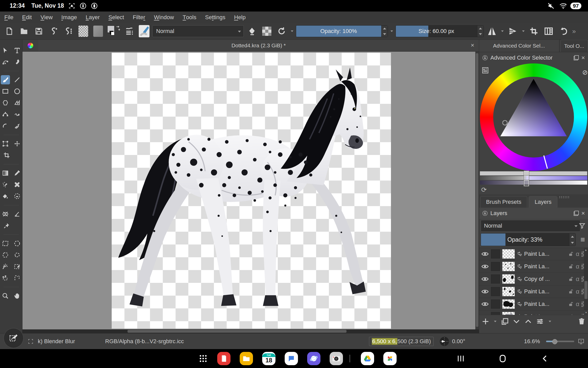  I want to click on brush-settings-button, so click(129, 31).